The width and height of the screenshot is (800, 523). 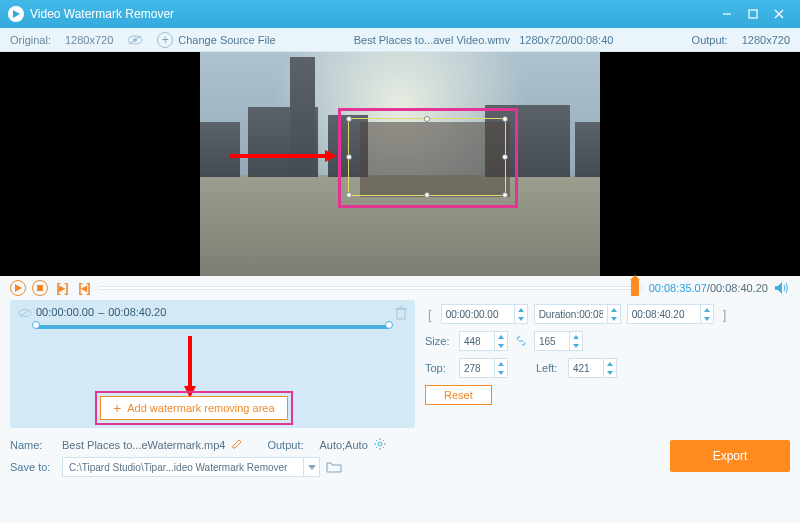 I want to click on volume-icon, so click(x=782, y=288).